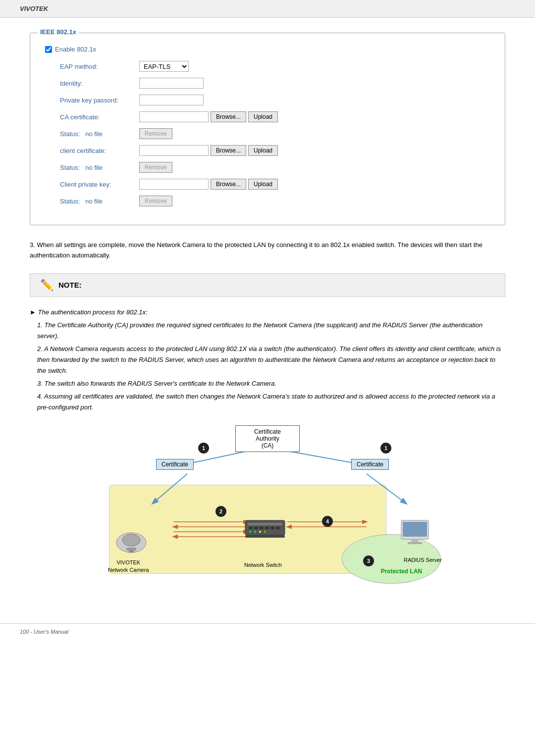 This screenshot has width=535, height=756. What do you see at coordinates (33, 245) in the screenshot?
I see `step3-number: 3.` at bounding box center [33, 245].